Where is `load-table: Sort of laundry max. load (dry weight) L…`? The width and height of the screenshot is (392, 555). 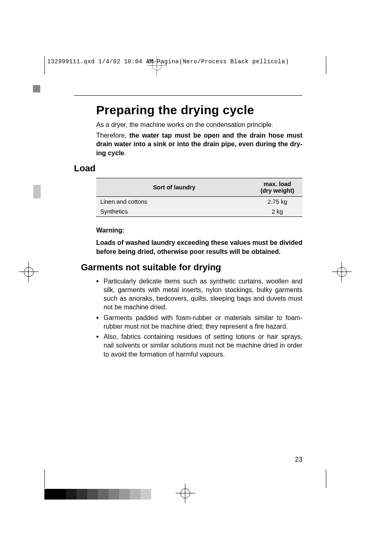
load-table: Sort of laundry max. load (dry weight) L… is located at coordinates (199, 197).